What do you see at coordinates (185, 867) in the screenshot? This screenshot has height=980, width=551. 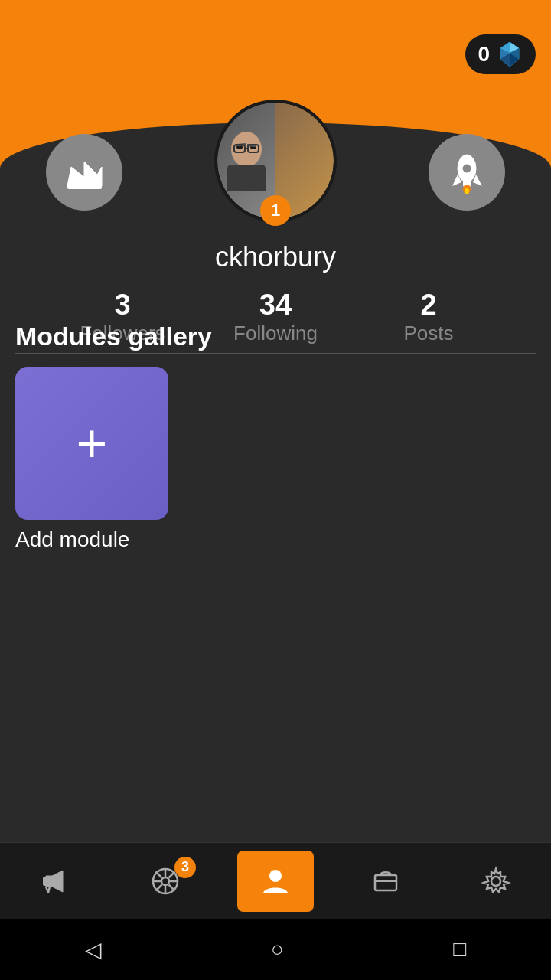 I see `wheel-badge: 3` at bounding box center [185, 867].